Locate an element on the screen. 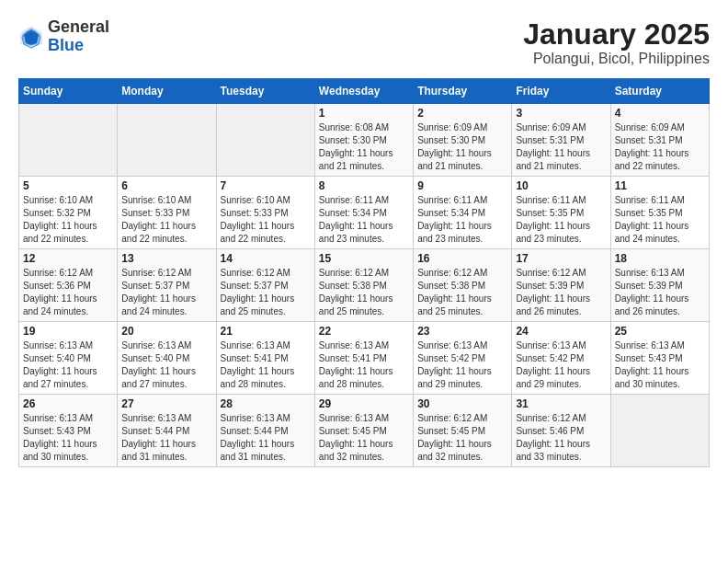  day-number: 5 is located at coordinates (68, 186).